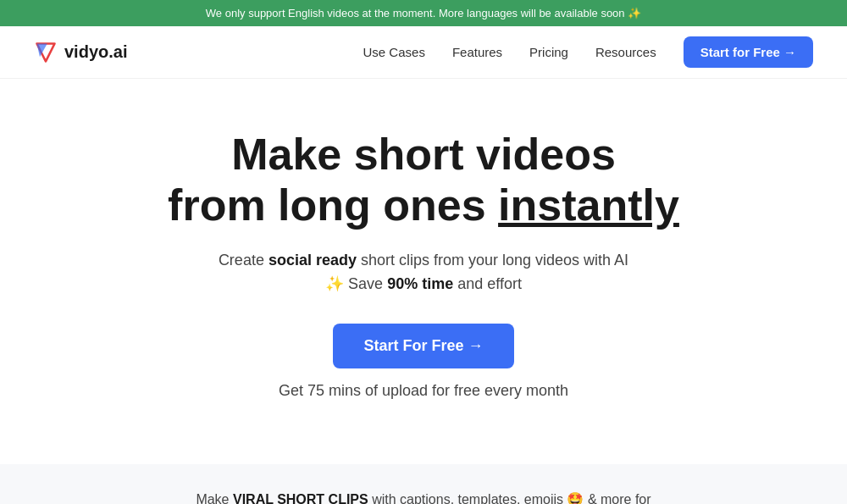  I want to click on platforms-tagline: Make VIRAL short clips with captions, te…, so click(424, 498).